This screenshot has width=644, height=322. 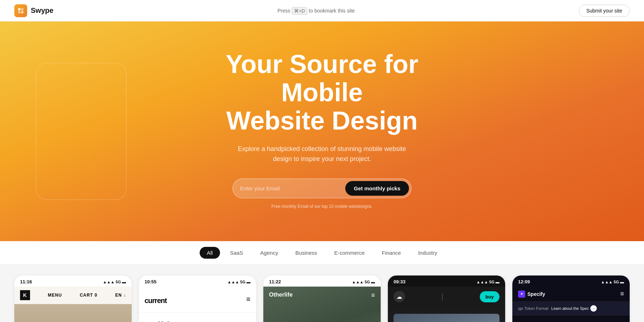 I want to click on card-specify: 12:09 ▲▲▲ 5G ▬ ✦ Specify ≡ ign Token For…, so click(x=571, y=299).